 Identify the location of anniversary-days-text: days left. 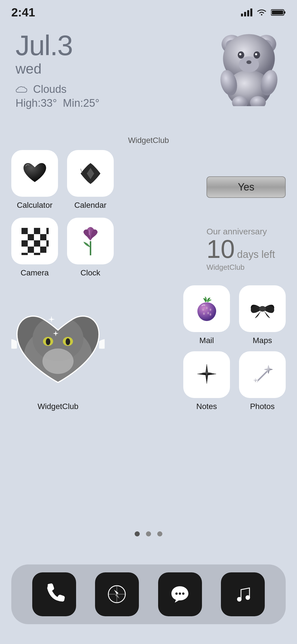
(256, 254).